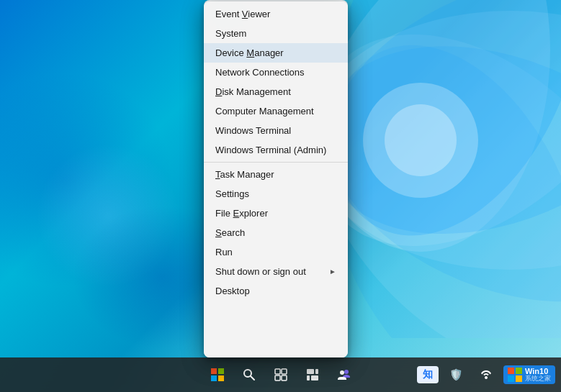  Describe the element at coordinates (276, 53) in the screenshot. I see `menu-item-device-manager: Device Manager` at that location.